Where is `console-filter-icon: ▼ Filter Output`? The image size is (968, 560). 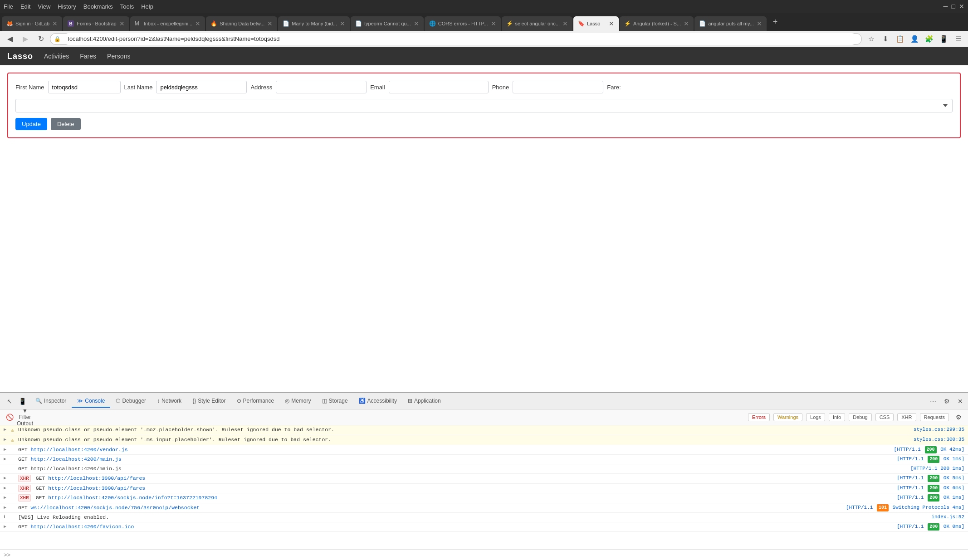 console-filter-icon: ▼ Filter Output is located at coordinates (25, 417).